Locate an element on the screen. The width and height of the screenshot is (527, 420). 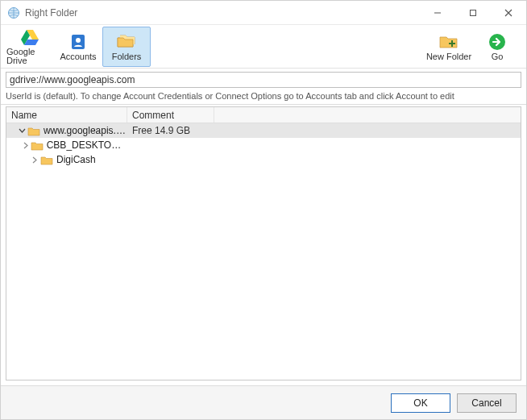
window-controls is located at coordinates (473, 13).